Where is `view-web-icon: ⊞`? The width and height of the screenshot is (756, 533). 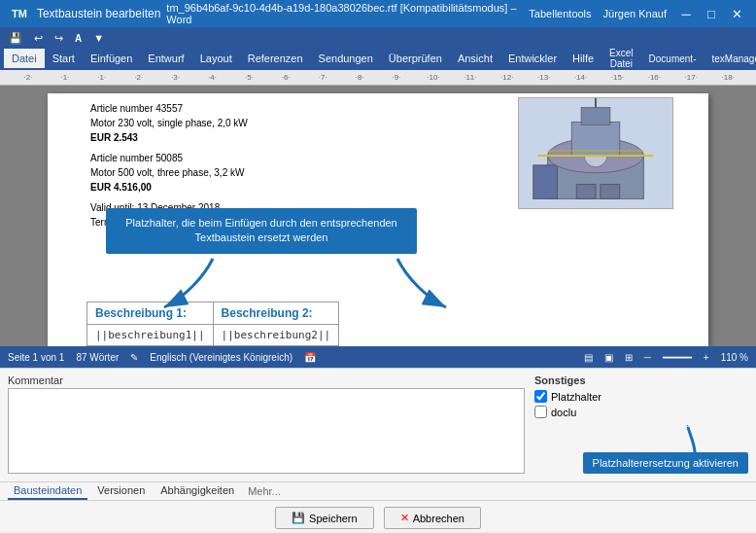 view-web-icon: ⊞ is located at coordinates (629, 358).